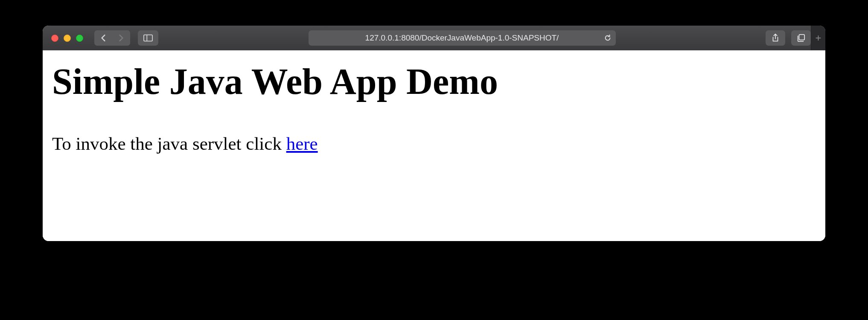  Describe the element at coordinates (462, 38) in the screenshot. I see `address-text: 127.0.0.1:8080/DockerJavaWebApp-1.0-SNAP…` at that location.